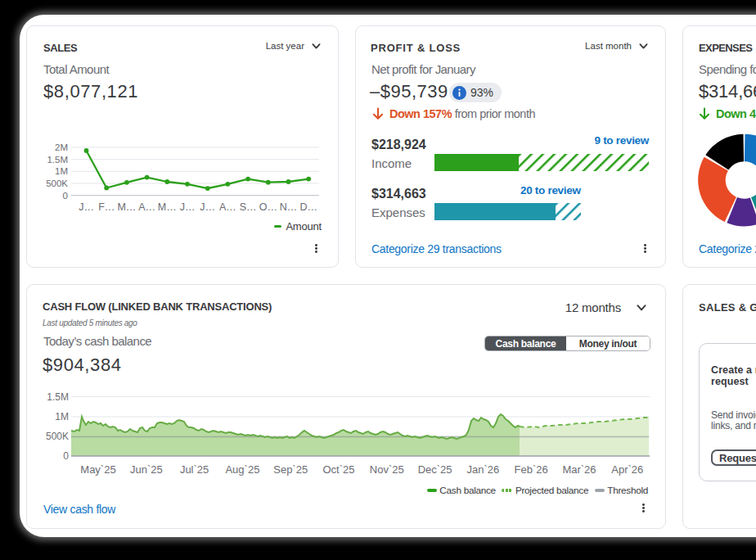 Image resolution: width=756 pixels, height=560 pixels. What do you see at coordinates (627, 470) in the screenshot?
I see `svg-text: Apr`26` at bounding box center [627, 470].